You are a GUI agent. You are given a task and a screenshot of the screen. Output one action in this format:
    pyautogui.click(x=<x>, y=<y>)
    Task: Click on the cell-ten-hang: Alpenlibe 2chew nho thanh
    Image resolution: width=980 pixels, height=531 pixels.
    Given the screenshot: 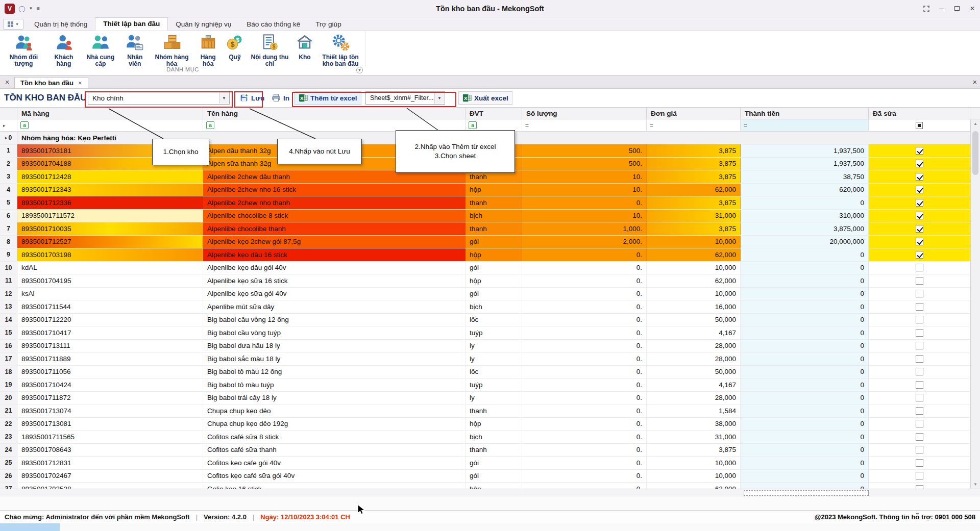 What is the action you would take?
    pyautogui.click(x=334, y=203)
    